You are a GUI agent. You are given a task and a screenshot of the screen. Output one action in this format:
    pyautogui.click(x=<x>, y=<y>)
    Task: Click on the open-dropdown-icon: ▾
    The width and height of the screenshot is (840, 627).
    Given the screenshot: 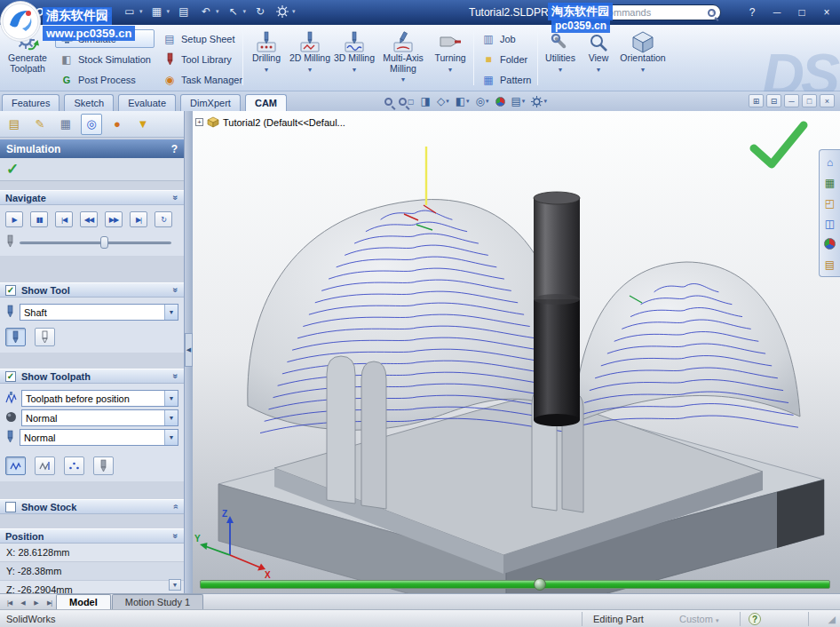 What is the action you would take?
    pyautogui.click(x=141, y=12)
    